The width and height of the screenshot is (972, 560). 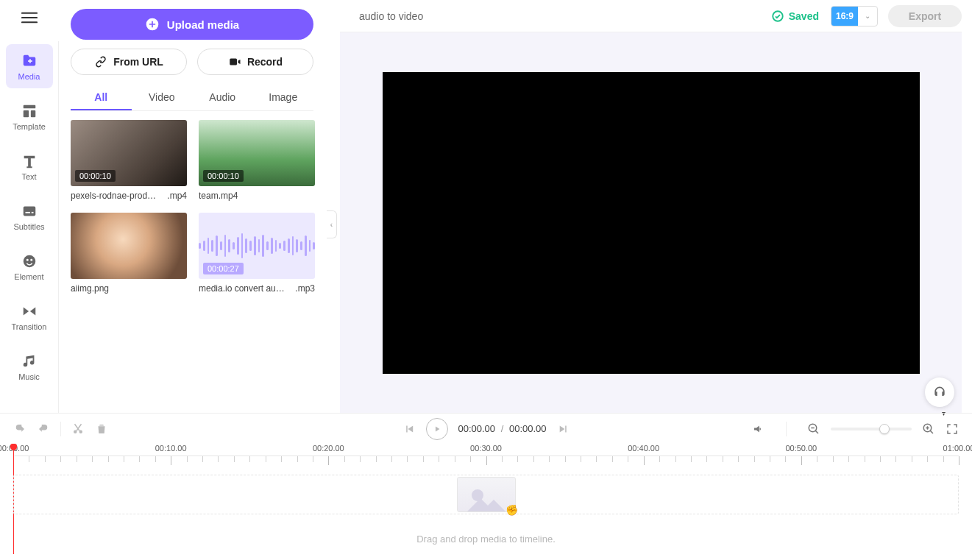 I want to click on media-filename: media.io convert au…, so click(x=246, y=288).